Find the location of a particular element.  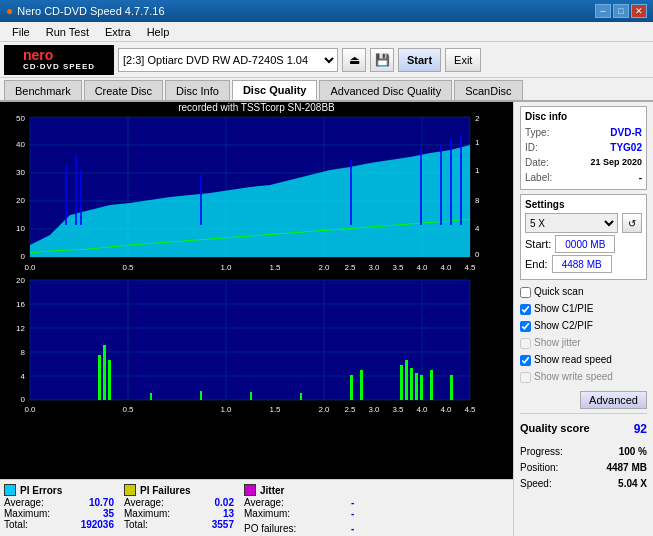

save-icon: 💾 is located at coordinates (382, 60).